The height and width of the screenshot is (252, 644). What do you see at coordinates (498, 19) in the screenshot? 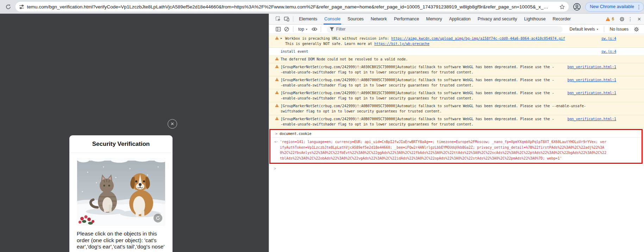
I see `tab-privacy-and-security: Privacy and security` at bounding box center [498, 19].